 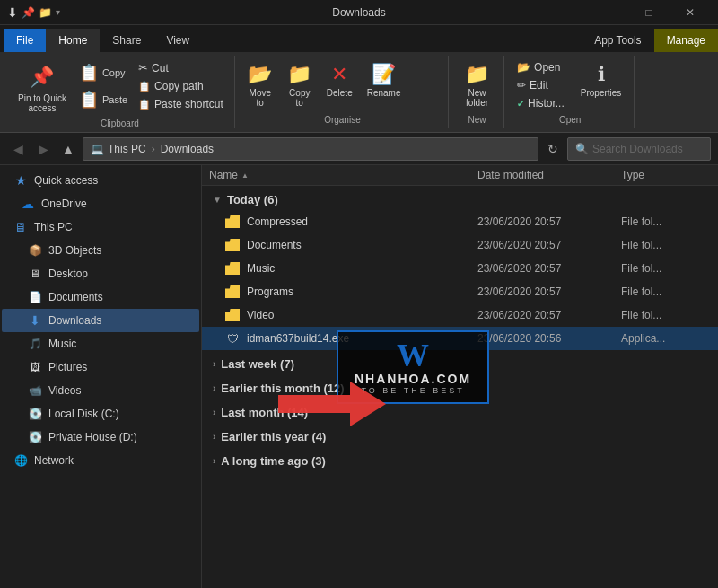 What do you see at coordinates (477, 75) in the screenshot?
I see `newfolder-icon: 📁` at bounding box center [477, 75].